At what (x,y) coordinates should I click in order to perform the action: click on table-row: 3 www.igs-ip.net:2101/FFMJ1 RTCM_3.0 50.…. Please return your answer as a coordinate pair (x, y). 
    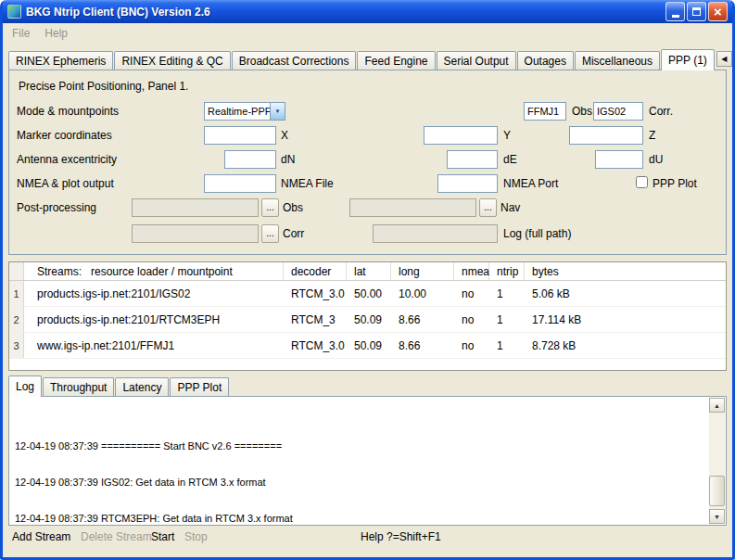
    Looking at the image, I should click on (367, 346).